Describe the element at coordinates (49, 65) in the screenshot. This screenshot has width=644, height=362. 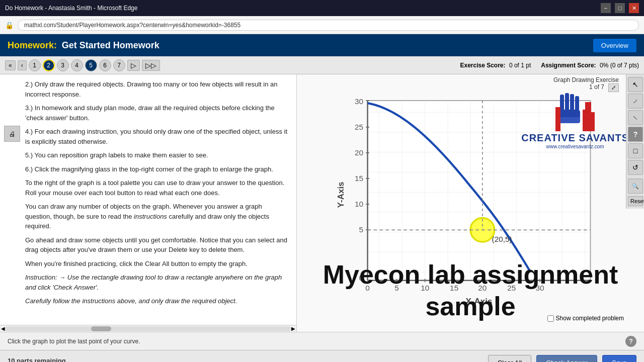
I see `page-2-button: 2` at that location.